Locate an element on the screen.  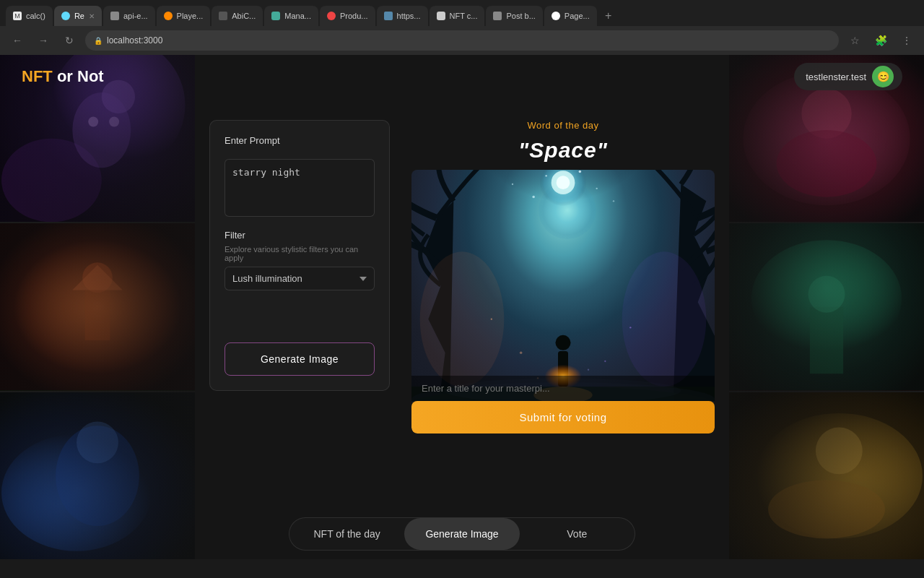
browser-chrome: M calc() Re ✕ api-e... Playe... AbiC... … is located at coordinates (462, 27).